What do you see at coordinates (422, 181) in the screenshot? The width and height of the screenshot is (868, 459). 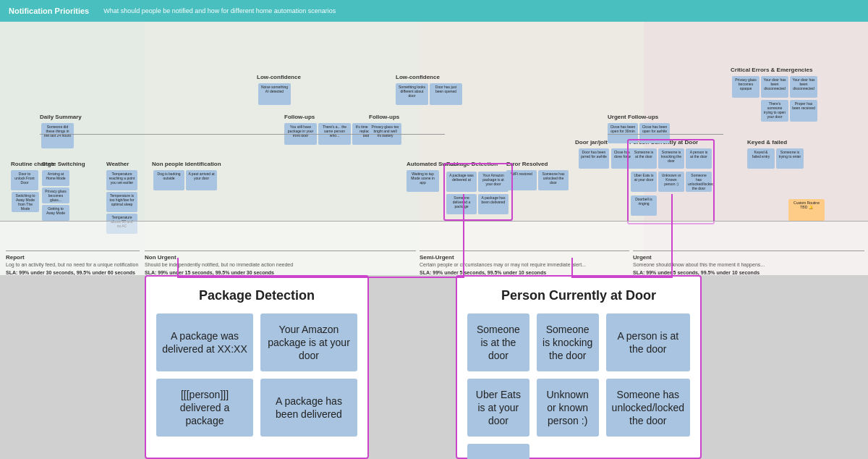 I see `mini-note-autoswitch: Waiting to tap Mode scene in app` at bounding box center [422, 181].